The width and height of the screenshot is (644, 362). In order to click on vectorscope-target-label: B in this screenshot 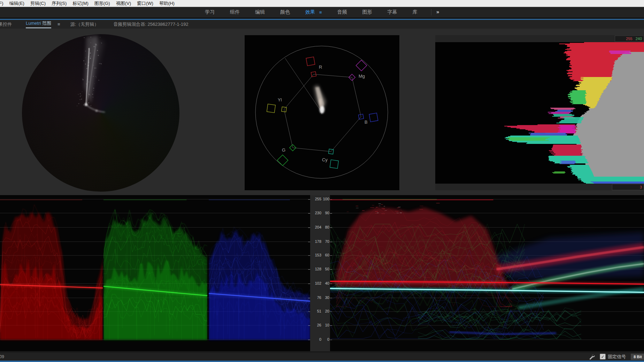, I will do `click(366, 122)`.